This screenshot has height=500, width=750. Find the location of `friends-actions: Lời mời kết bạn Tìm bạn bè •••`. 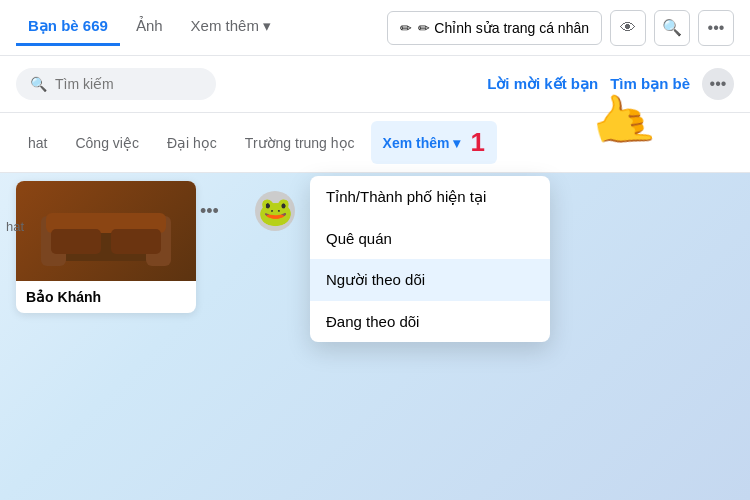

friends-actions: Lời mời kết bạn Tìm bạn bè ••• is located at coordinates (610, 84).